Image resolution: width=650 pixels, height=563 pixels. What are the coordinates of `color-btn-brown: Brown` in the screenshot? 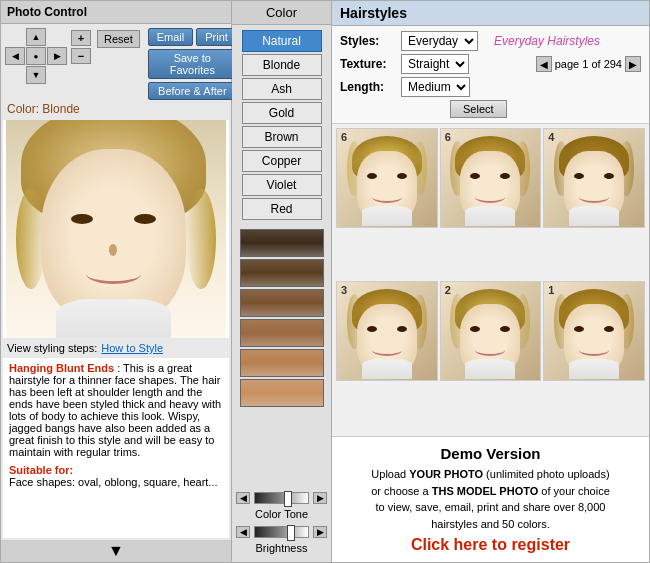 It's located at (282, 137).